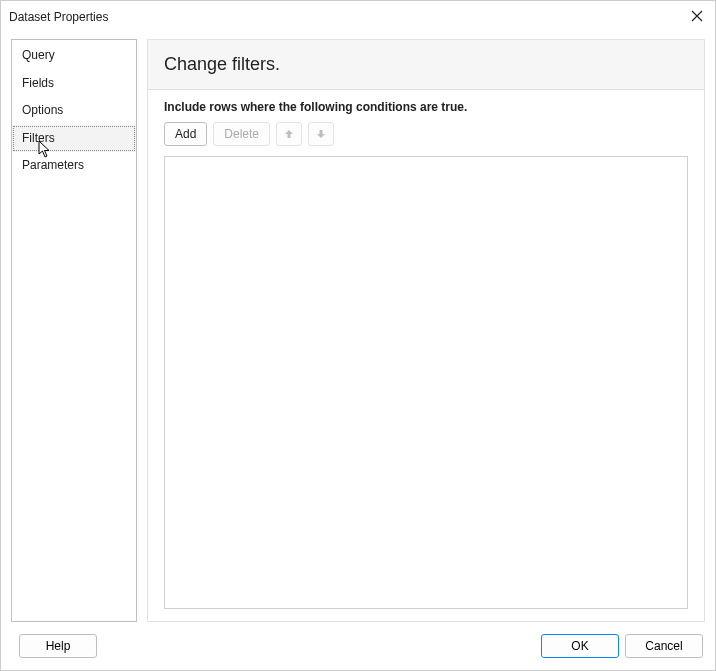 The image size is (716, 671). I want to click on close-icon, so click(697, 16).